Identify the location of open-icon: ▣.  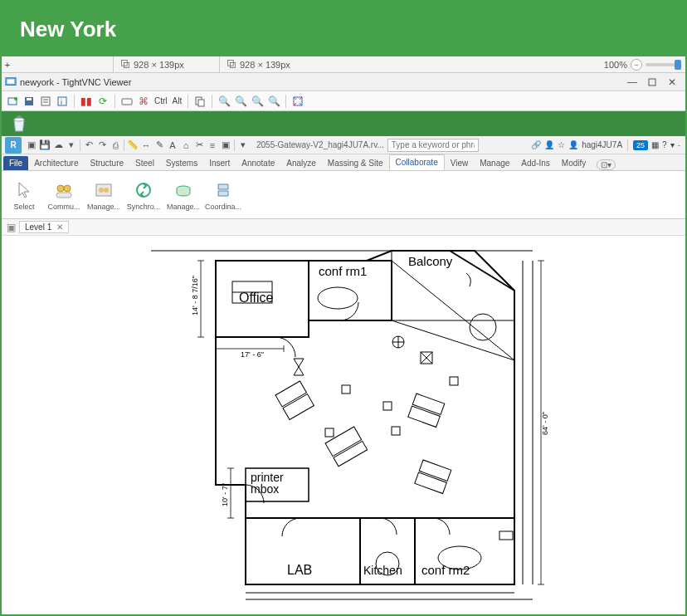
(32, 145).